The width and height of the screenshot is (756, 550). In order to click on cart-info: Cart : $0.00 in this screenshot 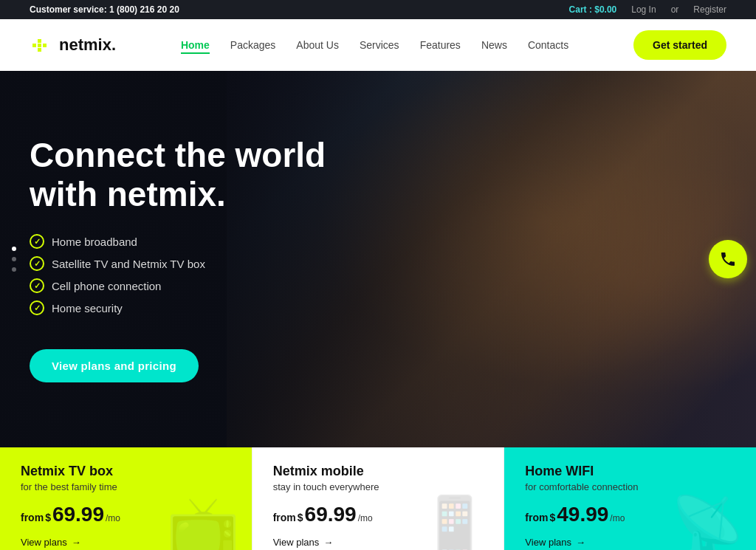, I will do `click(594, 10)`.